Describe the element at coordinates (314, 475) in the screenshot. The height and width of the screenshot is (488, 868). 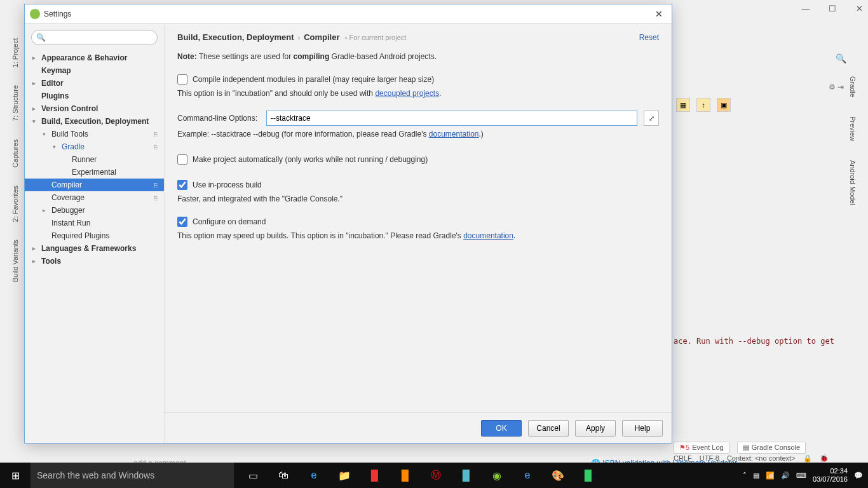
I see `edge-icon: e` at that location.